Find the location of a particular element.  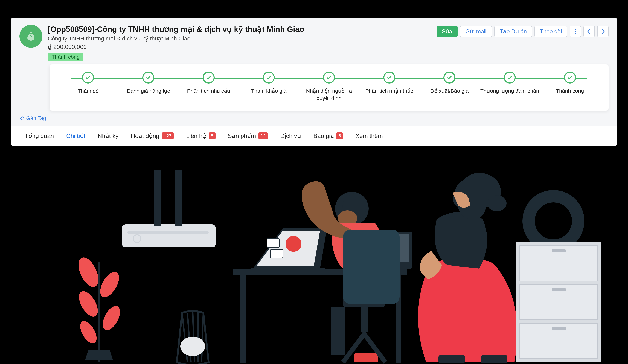

step-label: Thăm dò is located at coordinates (88, 91).